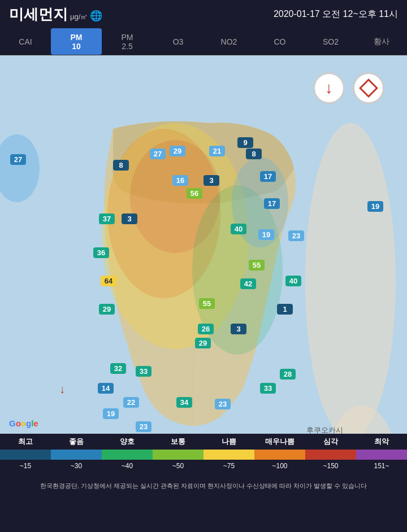 Image resolution: width=407 pixels, height=532 pixels. Describe the element at coordinates (293, 281) in the screenshot. I see `map-badge-20: 40` at that location.